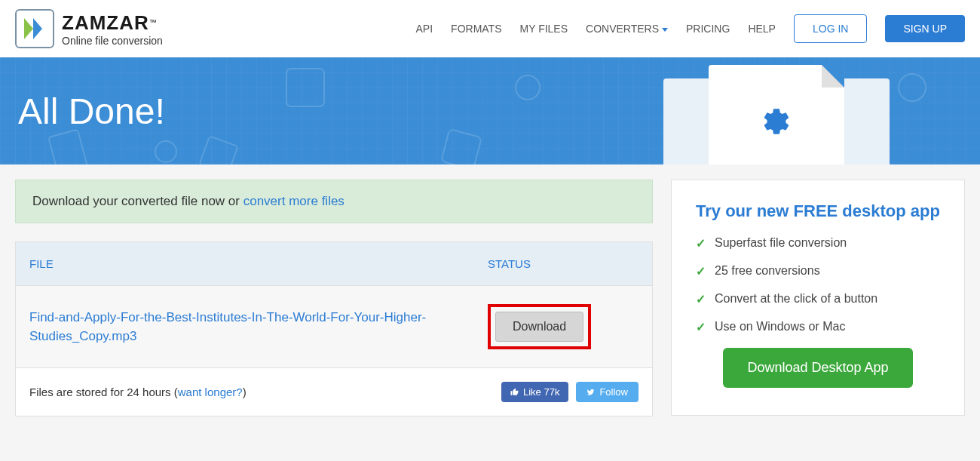 Image resolution: width=980 pixels, height=461 pixels. What do you see at coordinates (570, 392) in the screenshot?
I see `social-buttons: Like 77k Follow` at bounding box center [570, 392].